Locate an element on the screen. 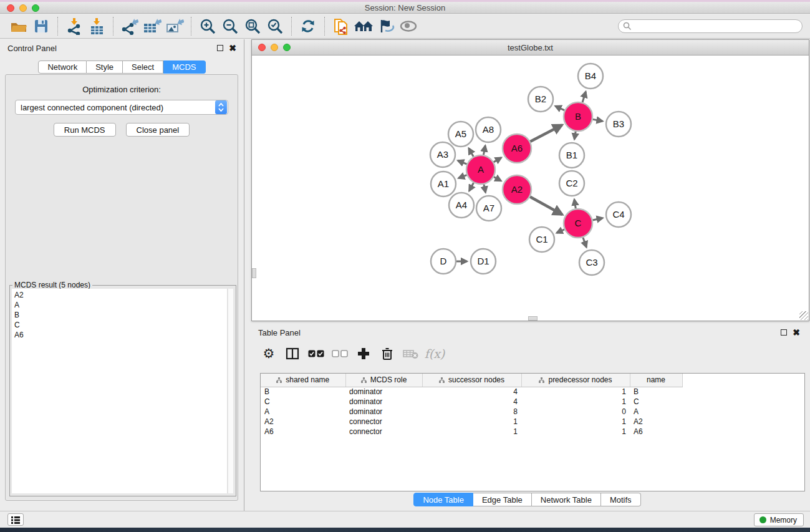 The height and width of the screenshot is (532, 810). memory-button: Memory is located at coordinates (779, 520).